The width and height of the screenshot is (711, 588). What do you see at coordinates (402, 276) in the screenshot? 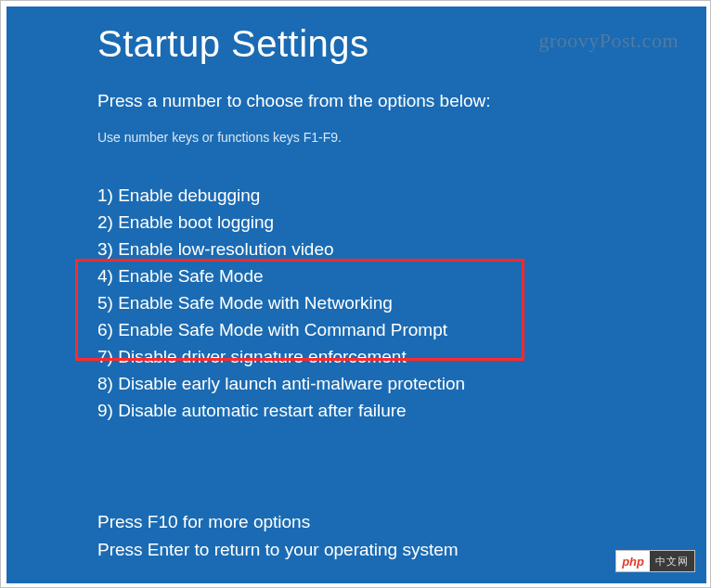
I see `option-4: 4) Enable Safe Mode` at bounding box center [402, 276].